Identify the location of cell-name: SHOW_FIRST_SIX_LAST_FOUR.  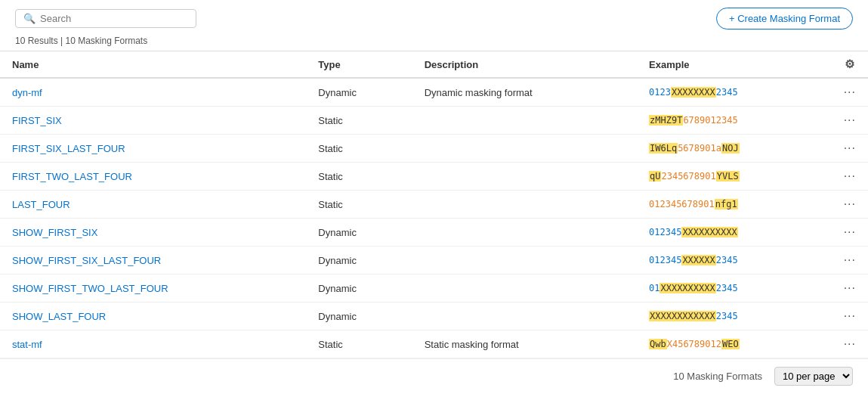
(153, 260).